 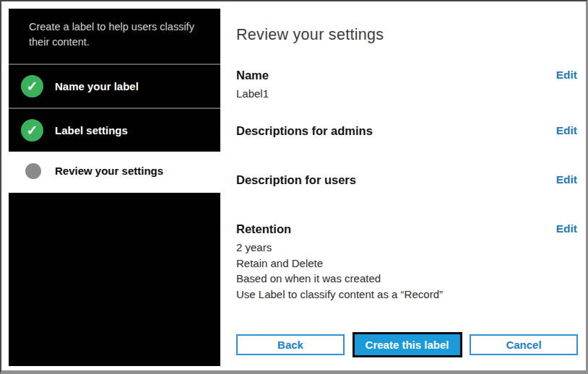 What do you see at coordinates (567, 180) in the screenshot?
I see `edit-user-description-link: Edit` at bounding box center [567, 180].